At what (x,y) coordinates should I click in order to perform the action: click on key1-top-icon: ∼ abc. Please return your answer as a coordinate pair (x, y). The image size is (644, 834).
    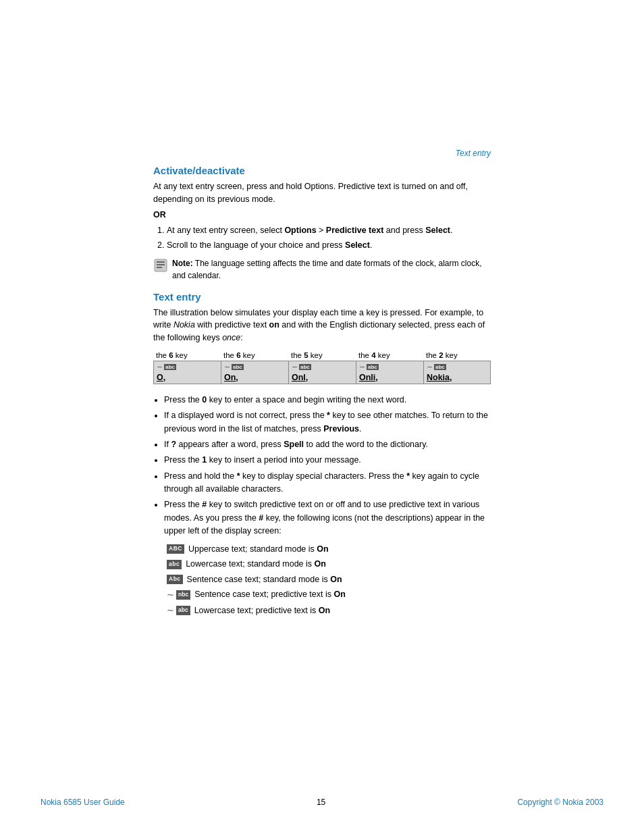
    Looking at the image, I should click on (166, 367).